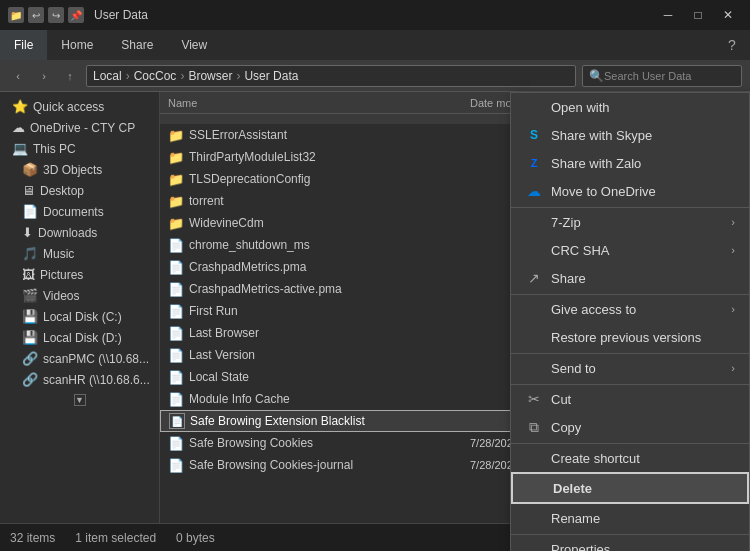 This screenshot has width=750, height=551. What do you see at coordinates (194, 45) in the screenshot?
I see `tab-view: View` at bounding box center [194, 45].